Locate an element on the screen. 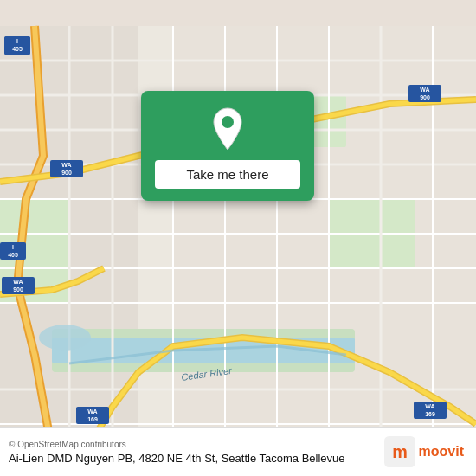 The width and height of the screenshot is (476, 476). location-pin-icon is located at coordinates (228, 129).